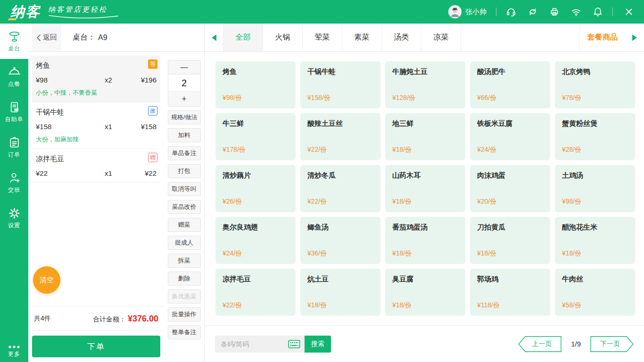  I want to click on submit-order-button: 下单, so click(96, 346).